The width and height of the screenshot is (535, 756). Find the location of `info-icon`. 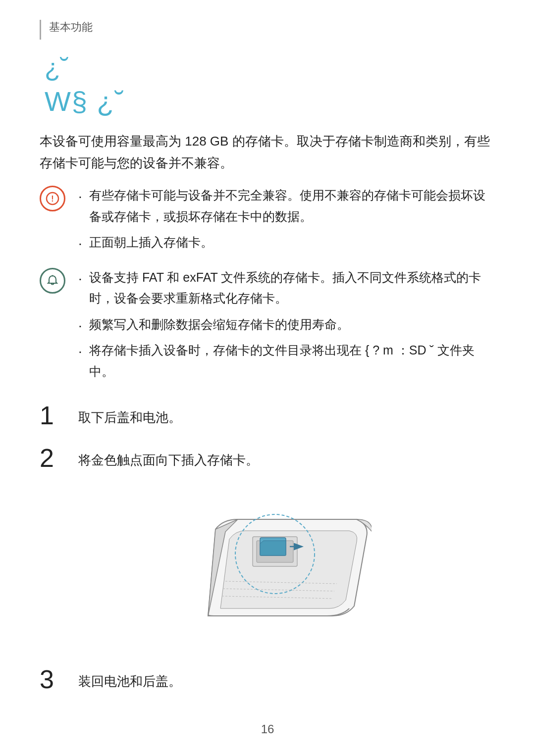

info-icon is located at coordinates (53, 281).